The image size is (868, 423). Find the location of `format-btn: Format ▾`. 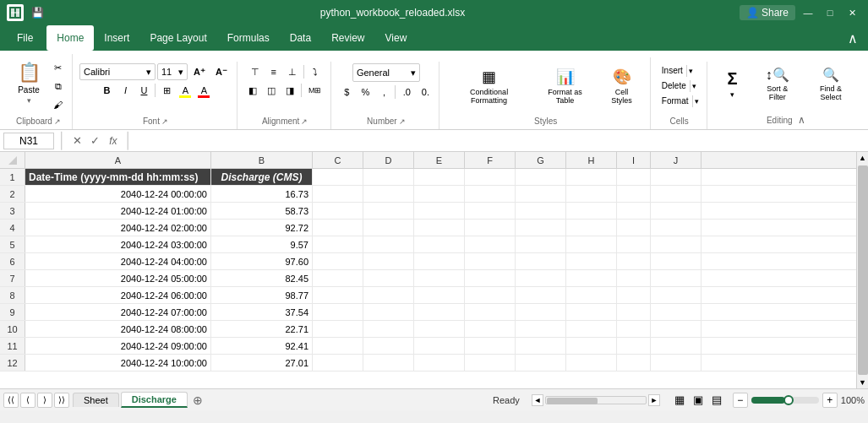

format-btn: Format ▾ is located at coordinates (680, 101).